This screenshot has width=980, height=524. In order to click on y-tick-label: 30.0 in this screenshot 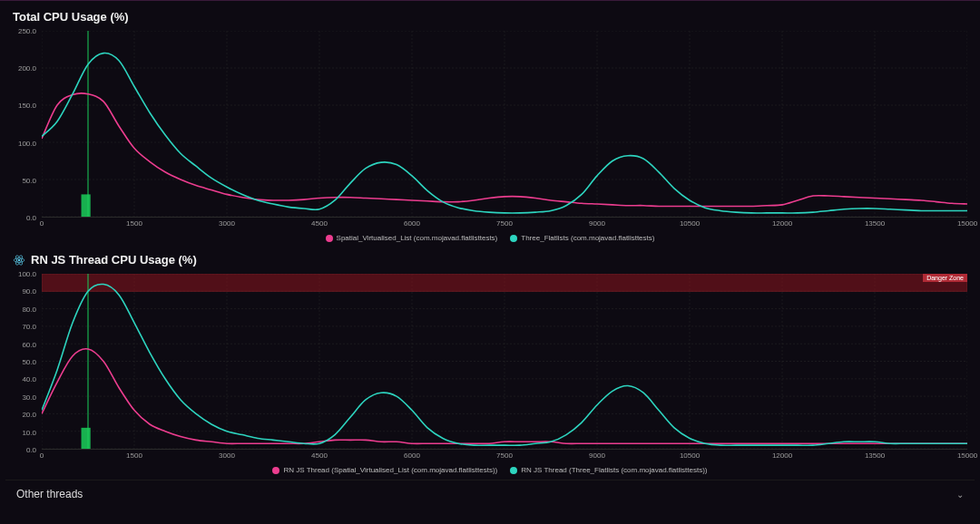, I will do `click(29, 397)`.